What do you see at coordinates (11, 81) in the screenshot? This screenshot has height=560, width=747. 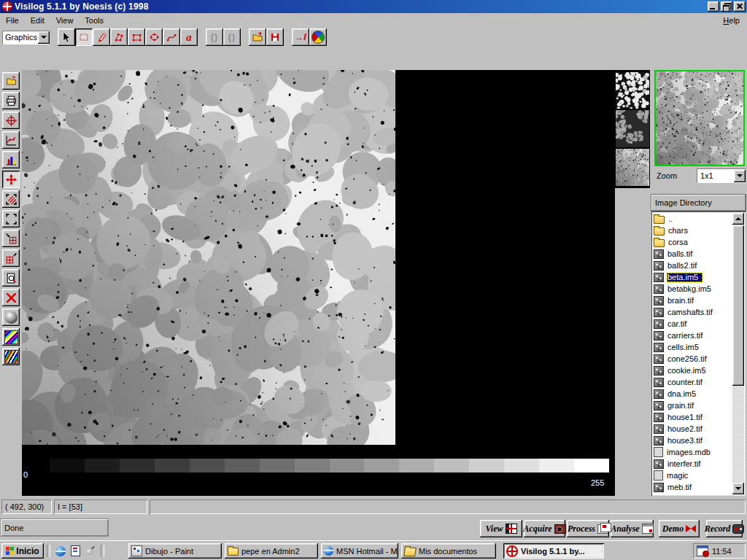 I see `open-image-button-side` at bounding box center [11, 81].